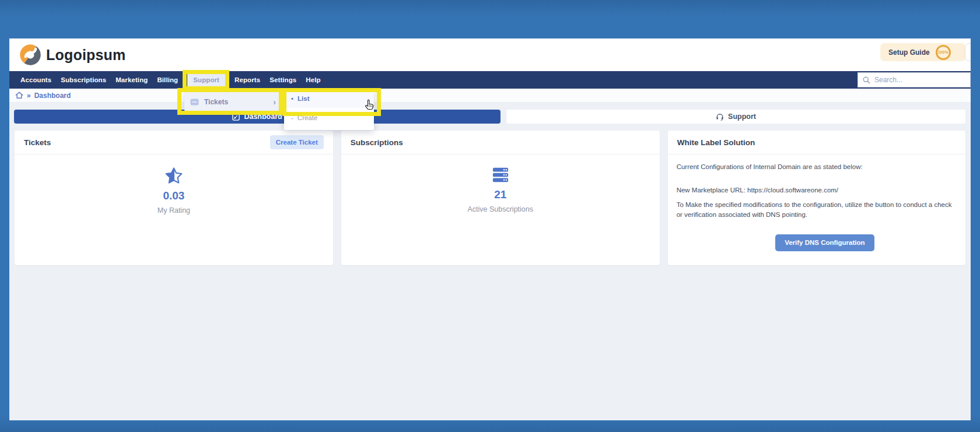 The height and width of the screenshot is (432, 980). What do you see at coordinates (329, 98) in the screenshot?
I see `submenu-item-list: • List` at bounding box center [329, 98].